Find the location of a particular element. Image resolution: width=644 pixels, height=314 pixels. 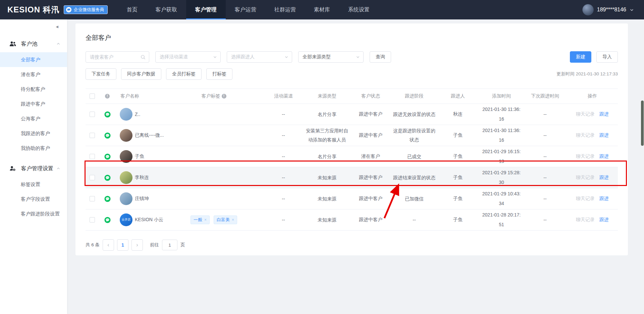

nav-item-5: 社群运营 is located at coordinates (285, 10).